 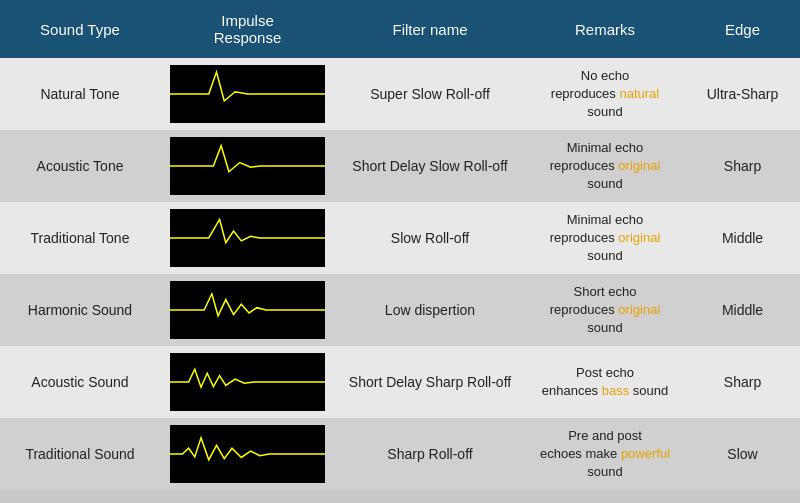 What do you see at coordinates (248, 29) in the screenshot?
I see `header-impulse-response: ImpulseResponse` at bounding box center [248, 29].